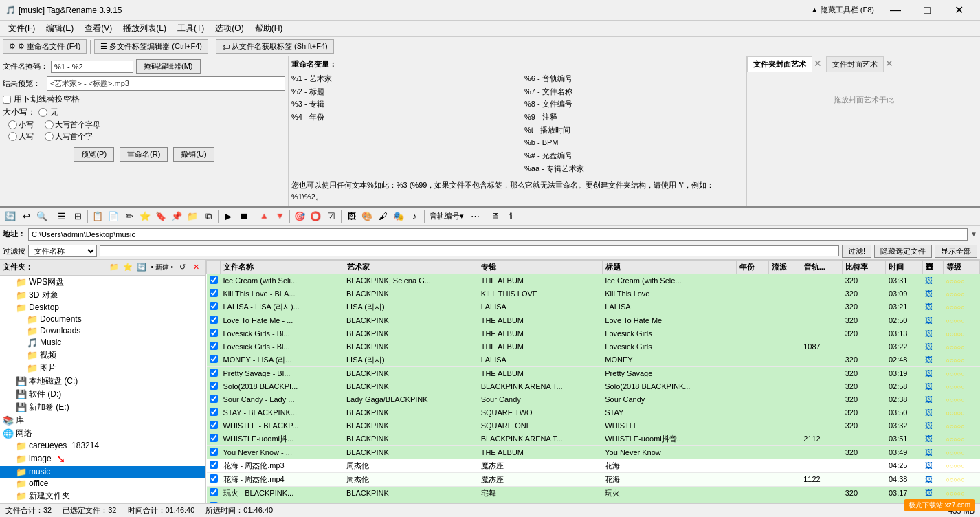  I want to click on col-rating: 等级, so click(961, 267).